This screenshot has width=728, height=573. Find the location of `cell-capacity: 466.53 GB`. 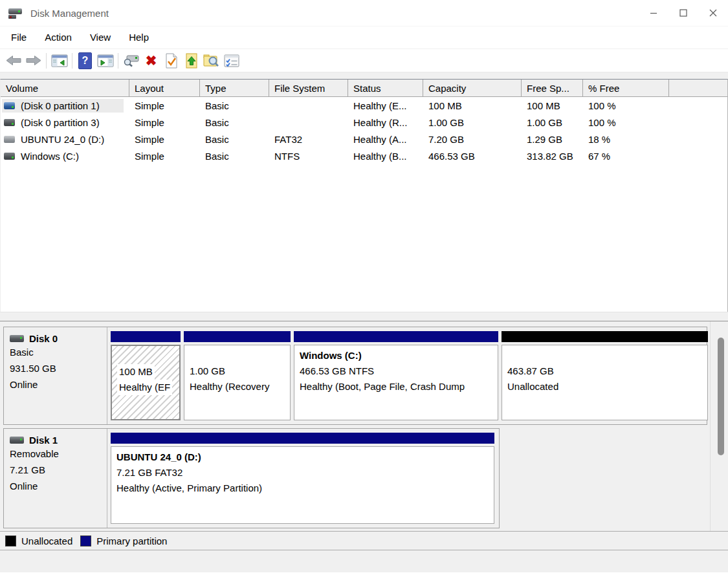

cell-capacity: 466.53 GB is located at coordinates (472, 157).